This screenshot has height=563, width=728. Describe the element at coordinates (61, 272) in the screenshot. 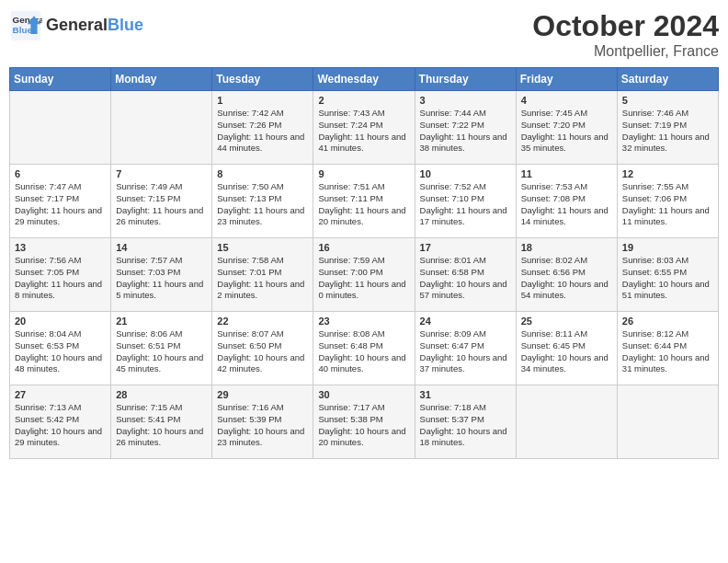

I see `sunset-text: Sunset: 7:05 PM` at that location.